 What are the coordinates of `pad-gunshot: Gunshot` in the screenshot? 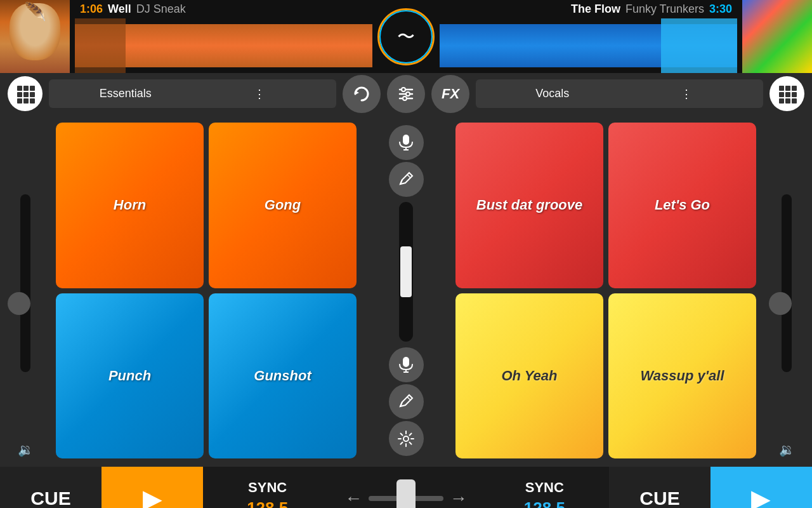 It's located at (283, 376).